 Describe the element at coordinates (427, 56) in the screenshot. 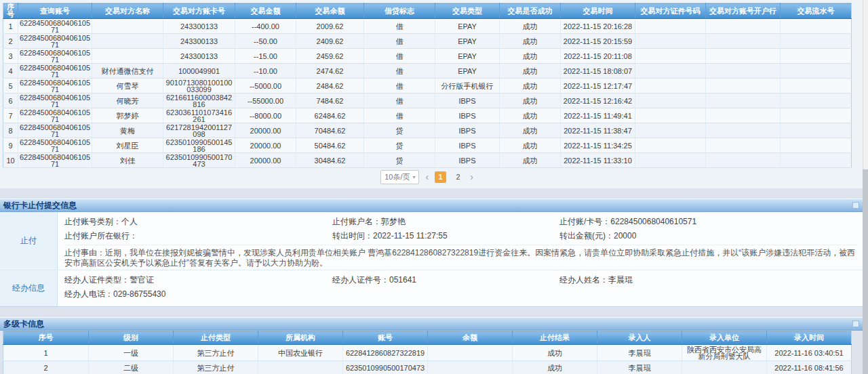

I see `table-row: 36228450068040610571243300133--15.002459…` at that location.